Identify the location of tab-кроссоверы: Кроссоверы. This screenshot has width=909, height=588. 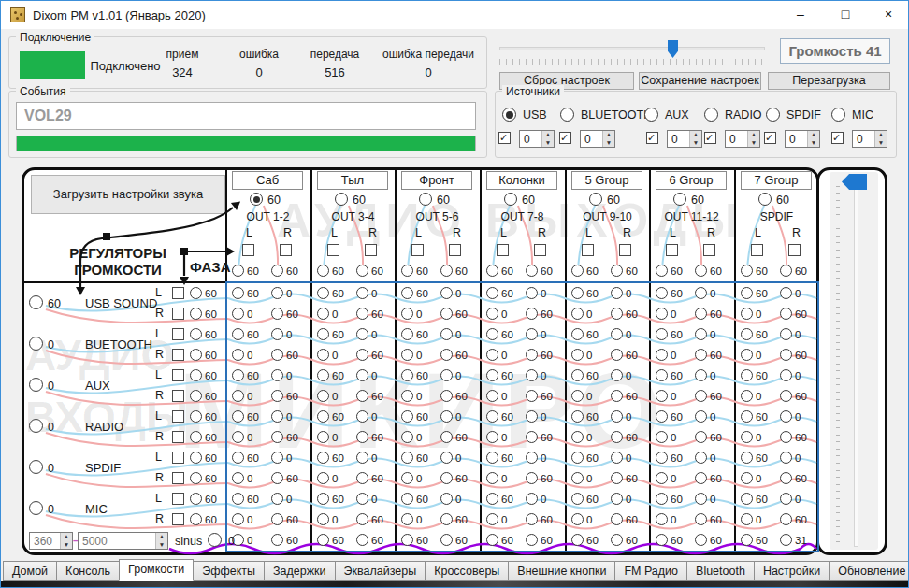
(467, 570).